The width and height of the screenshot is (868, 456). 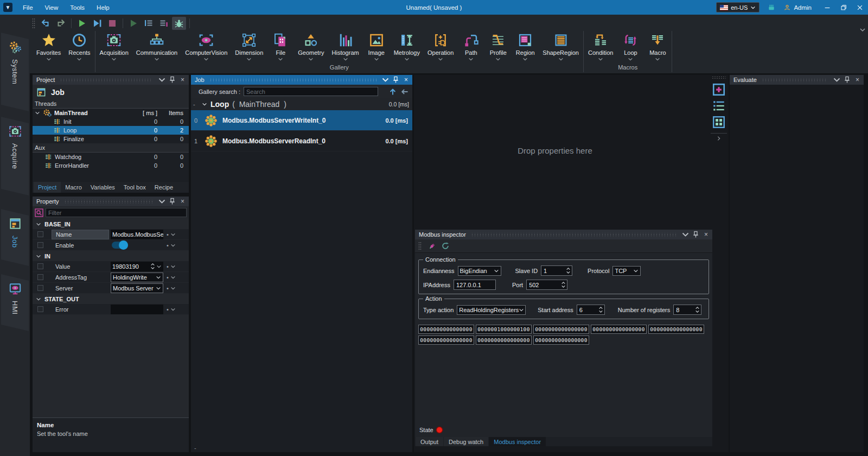 What do you see at coordinates (111, 139) in the screenshot?
I see `thread-row-finalize: Finalize00` at bounding box center [111, 139].